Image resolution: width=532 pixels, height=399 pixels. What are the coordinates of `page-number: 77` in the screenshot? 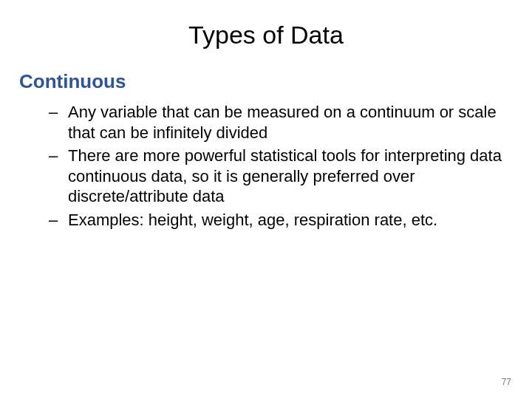 It's located at (507, 382).